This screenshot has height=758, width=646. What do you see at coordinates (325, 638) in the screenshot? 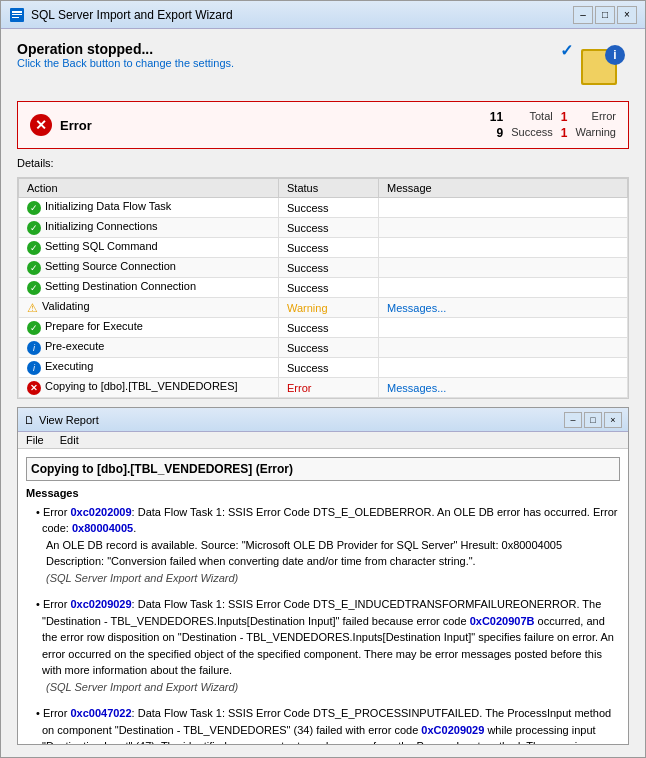
I see `error-bullet: • Error 0xc0209029: Data Flow Task 1: SS…` at bounding box center [325, 638].